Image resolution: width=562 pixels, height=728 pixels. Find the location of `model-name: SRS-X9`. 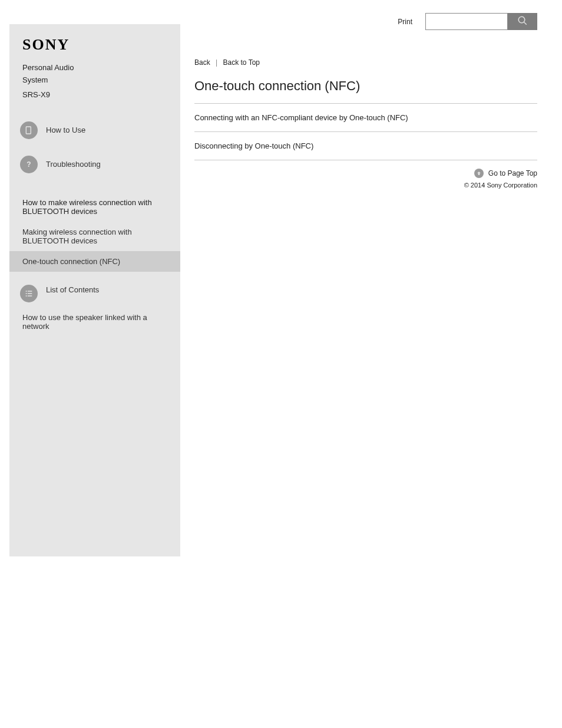

model-name: SRS-X9 is located at coordinates (95, 101).